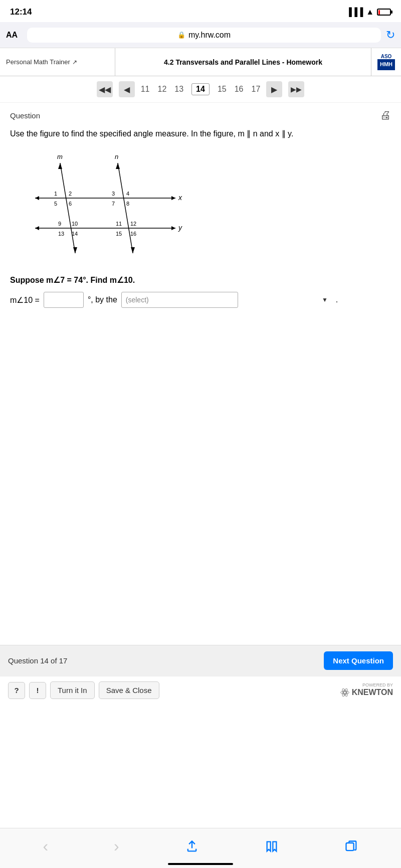 Image resolution: width=401 pixels, height=868 pixels. I want to click on home-indicator, so click(200, 864).